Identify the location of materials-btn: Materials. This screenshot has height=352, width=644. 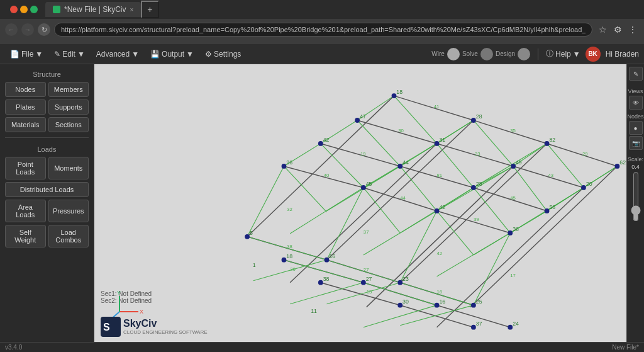
(25, 125).